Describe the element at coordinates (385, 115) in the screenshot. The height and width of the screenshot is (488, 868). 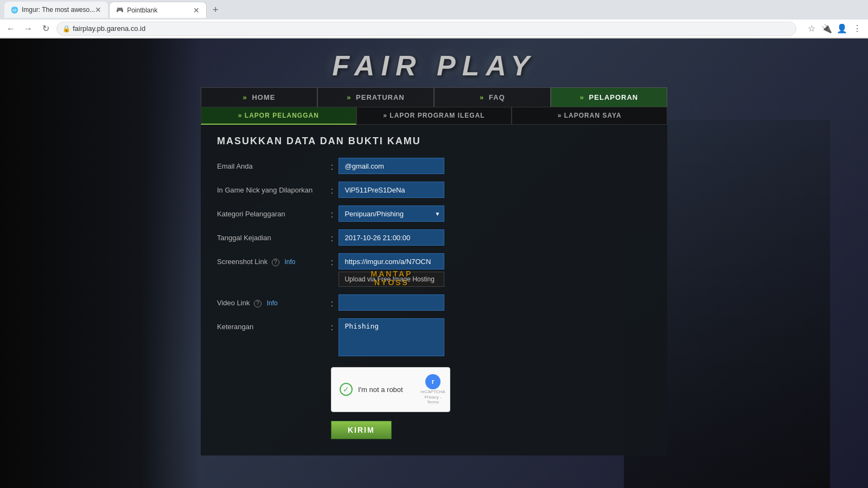
I see `subnav-arrow2: »` at that location.